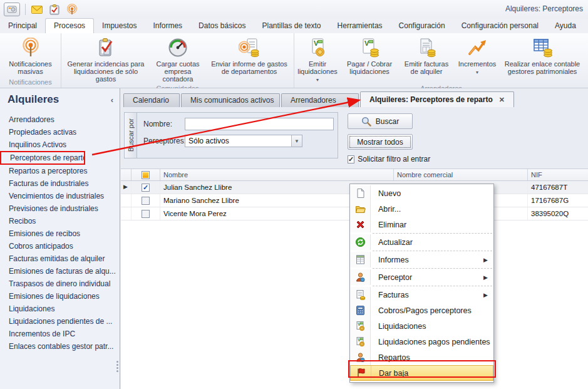 The width and height of the screenshot is (588, 389). What do you see at coordinates (60, 145) in the screenshot?
I see `sidebar-item-inquilinos-activos: Inquilinos Activos` at bounding box center [60, 145].